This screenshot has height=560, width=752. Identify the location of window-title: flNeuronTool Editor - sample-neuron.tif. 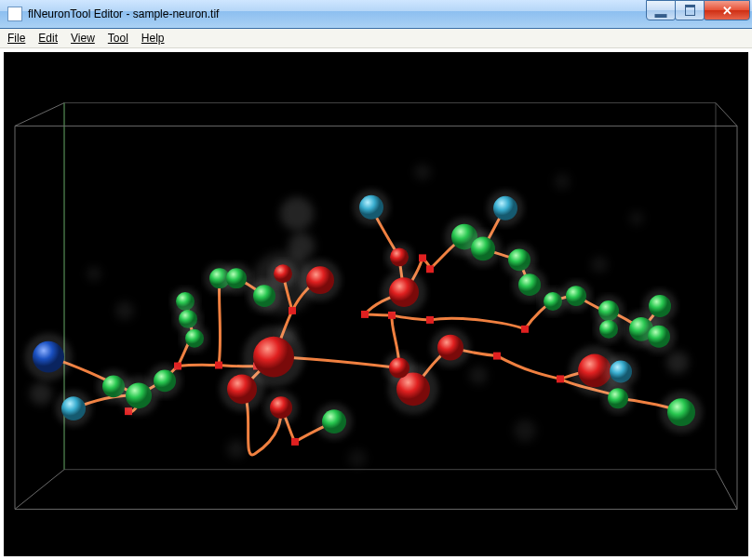
(123, 14).